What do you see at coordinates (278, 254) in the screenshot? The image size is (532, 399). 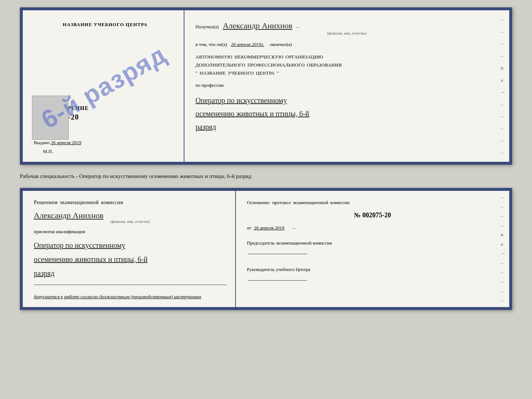 I see `chairman-sig-line` at bounding box center [278, 254].